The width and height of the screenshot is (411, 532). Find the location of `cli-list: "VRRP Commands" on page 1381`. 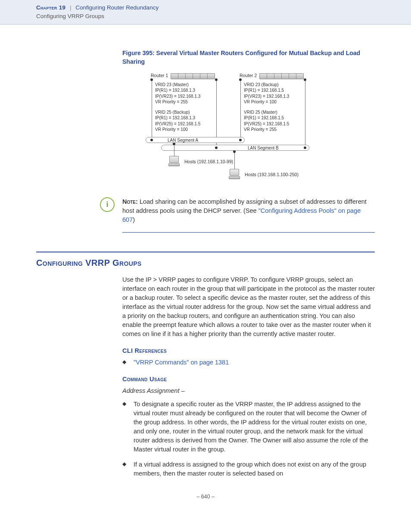

cli-list: "VRRP Commands" on page 1381 is located at coordinates (249, 363).